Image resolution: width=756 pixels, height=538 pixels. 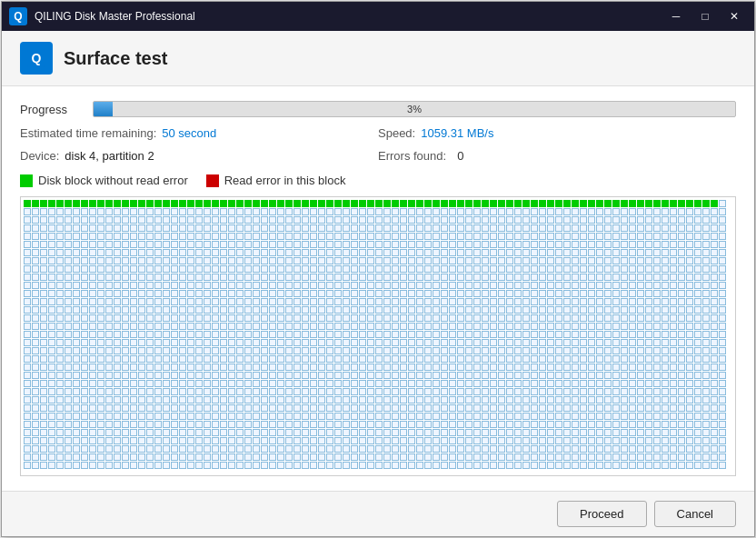 I want to click on progress-label: Progress, so click(x=52, y=109).